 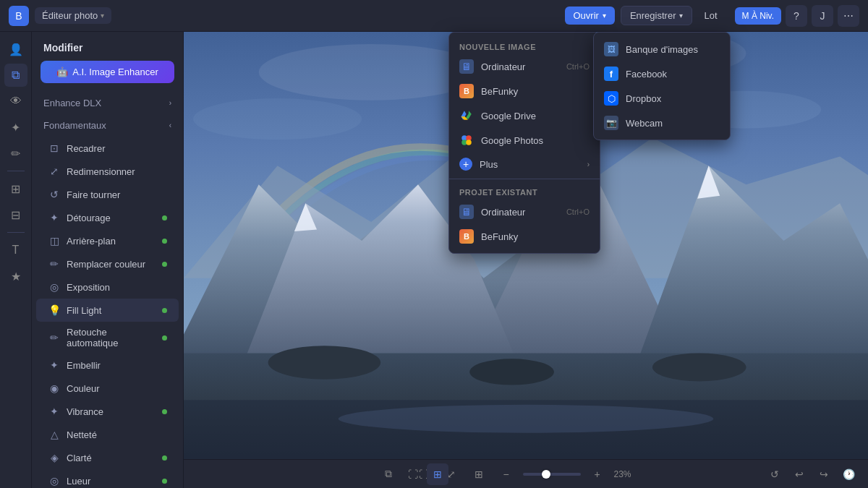 I want to click on ordinateur-new-shortcut: Ctrl+O, so click(x=578, y=67).